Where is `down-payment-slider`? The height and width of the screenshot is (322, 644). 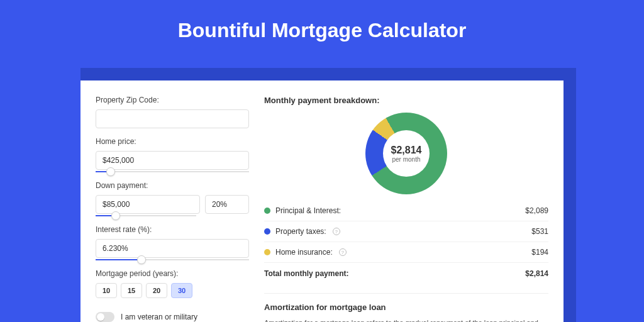 down-payment-slider is located at coordinates (146, 216).